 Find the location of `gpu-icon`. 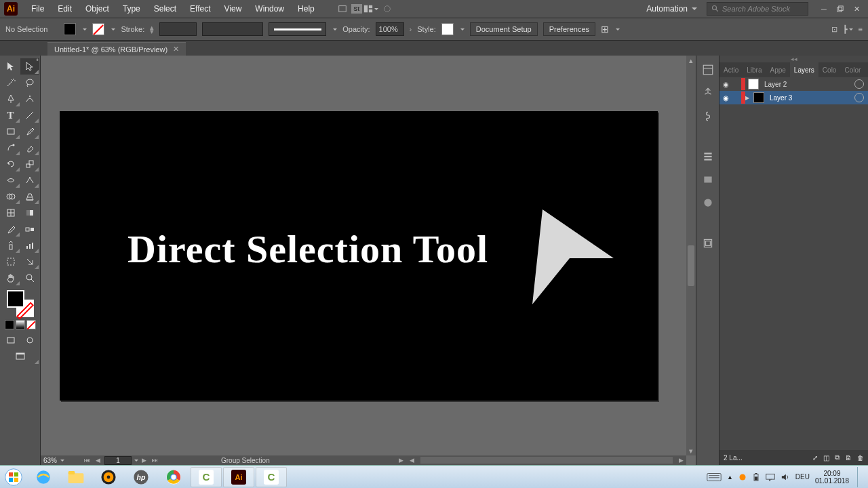

gpu-icon is located at coordinates (387, 9).